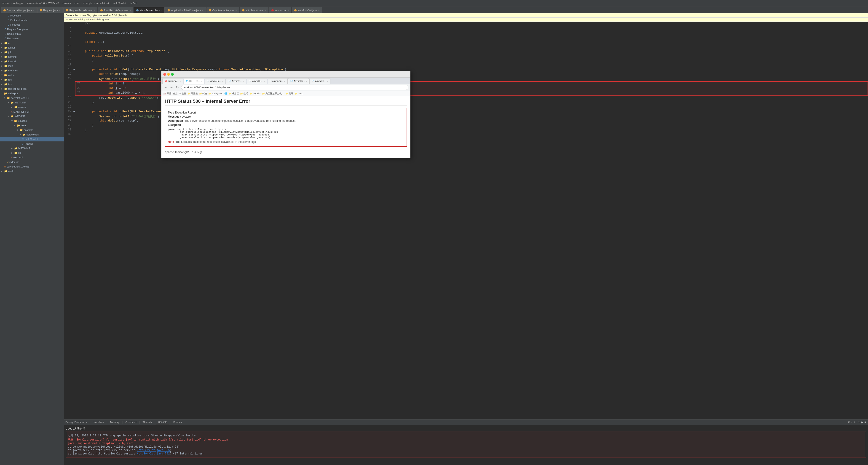 The width and height of the screenshot is (868, 465). I want to click on bookmark-mybatis: 📁 mybatis, so click(255, 93).